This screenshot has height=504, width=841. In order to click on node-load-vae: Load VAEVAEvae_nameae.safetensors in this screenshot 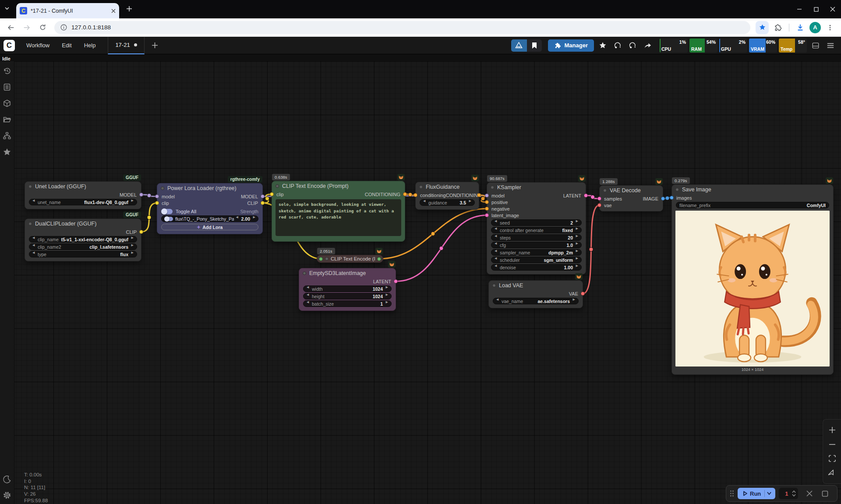, I will do `click(536, 294)`.